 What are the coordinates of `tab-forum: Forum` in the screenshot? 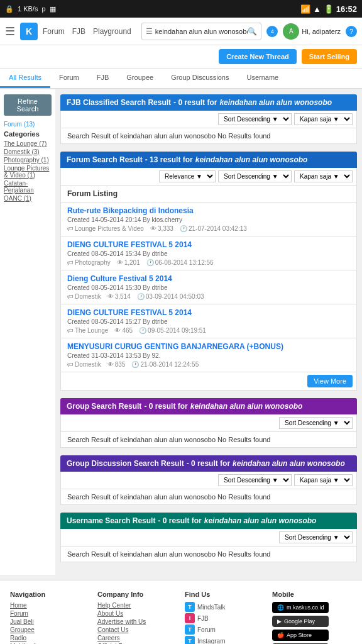 It's located at (69, 78).